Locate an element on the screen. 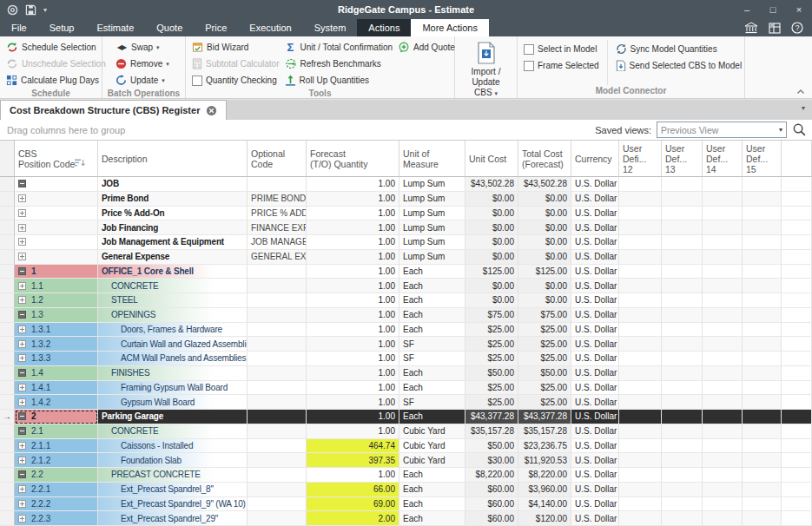 The width and height of the screenshot is (812, 526). frame-selected-checkbox: Frame Selected is located at coordinates (561, 66).